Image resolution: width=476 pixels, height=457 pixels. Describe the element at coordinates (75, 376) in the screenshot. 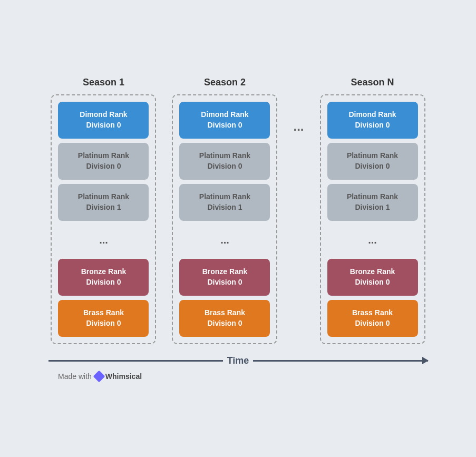

I see `made-with-text: Made with` at that location.